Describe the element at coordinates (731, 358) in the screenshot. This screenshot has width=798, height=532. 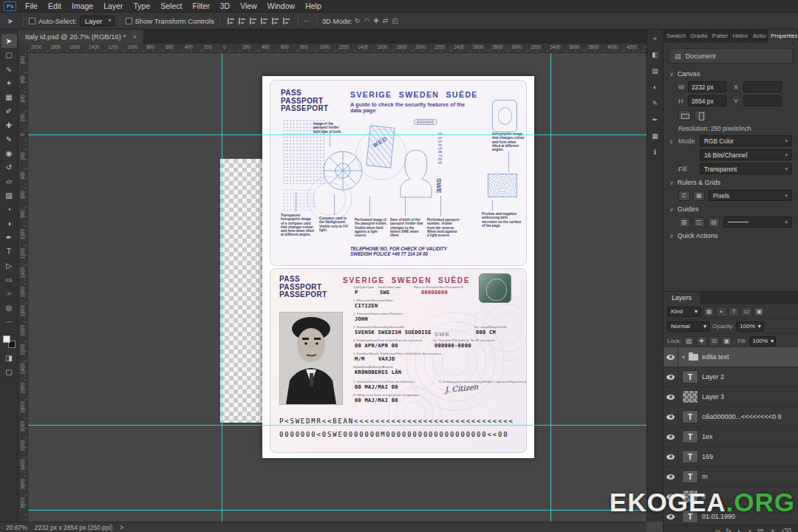
I see `layer-row: ▾edita text` at that location.